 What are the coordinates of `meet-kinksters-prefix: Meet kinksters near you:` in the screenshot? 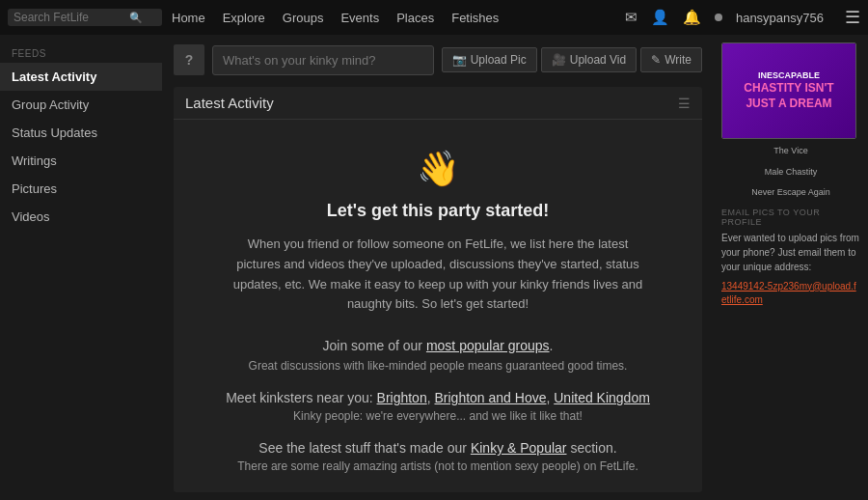 It's located at (301, 398).